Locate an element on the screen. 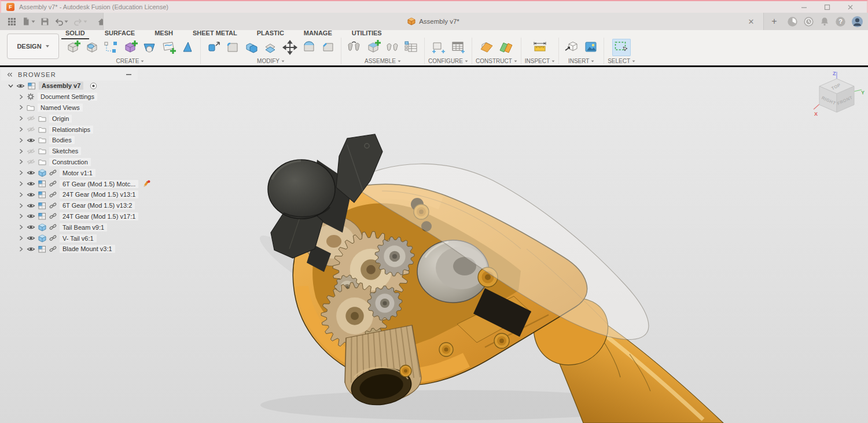 Image resolution: width=868 pixels, height=423 pixels. as-built-joint-icon is located at coordinates (392, 47).